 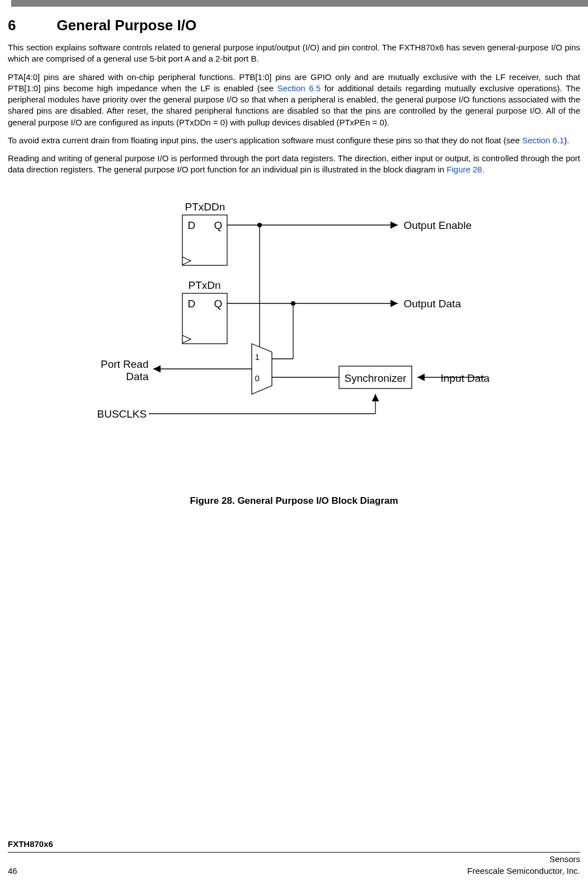 I want to click on para4-text-b: ., so click(x=483, y=169).